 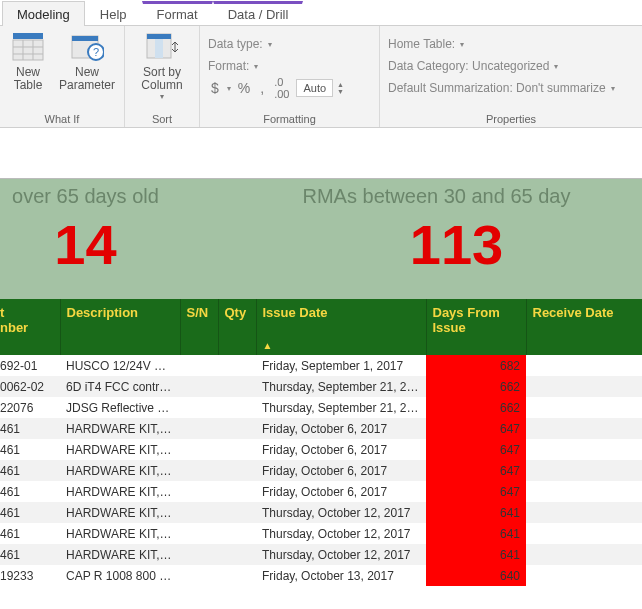 I want to click on col-qty: Qty, so click(x=237, y=327).